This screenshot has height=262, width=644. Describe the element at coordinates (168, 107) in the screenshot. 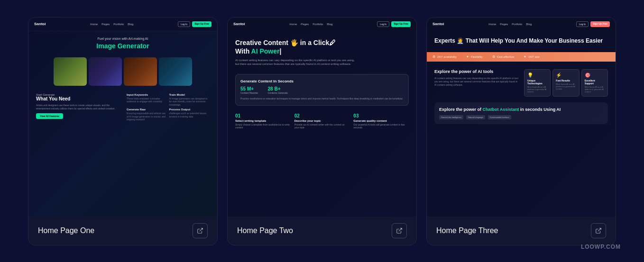

I see `card-one-right: Input Keywords These tools empower a bro…` at that location.